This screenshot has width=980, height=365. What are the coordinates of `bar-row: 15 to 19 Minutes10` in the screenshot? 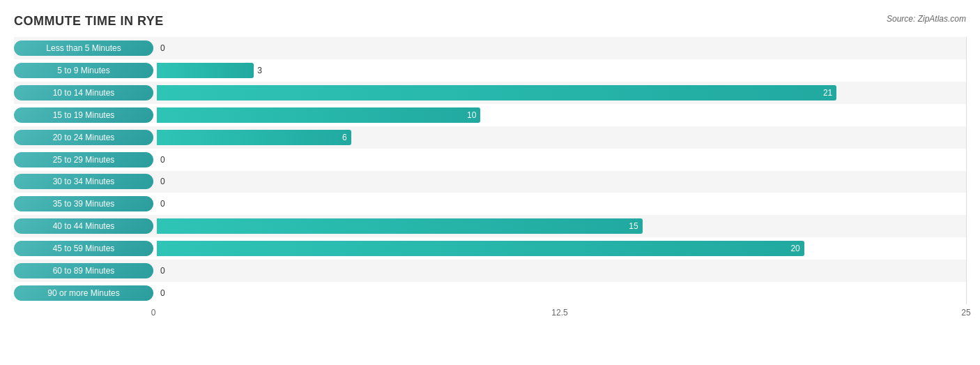 It's located at (490, 115).